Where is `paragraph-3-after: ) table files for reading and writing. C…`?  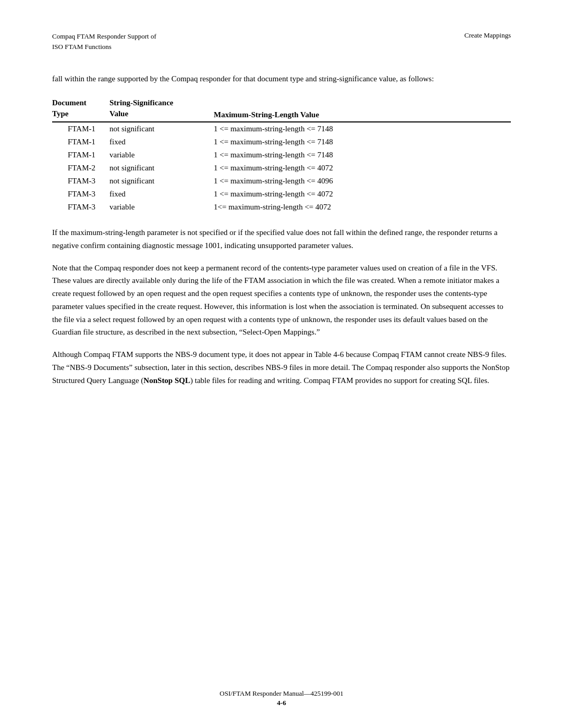 paragraph-3-after: ) table files for reading and writing. C… is located at coordinates (340, 380).